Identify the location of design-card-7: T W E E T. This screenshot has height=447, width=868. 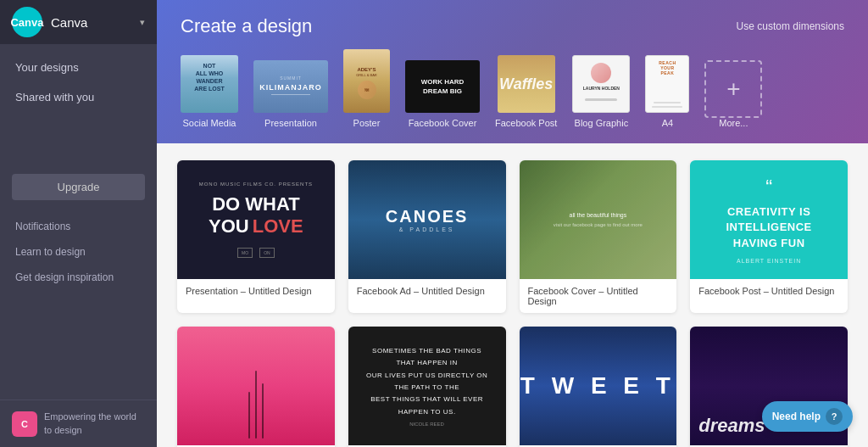
(598, 387).